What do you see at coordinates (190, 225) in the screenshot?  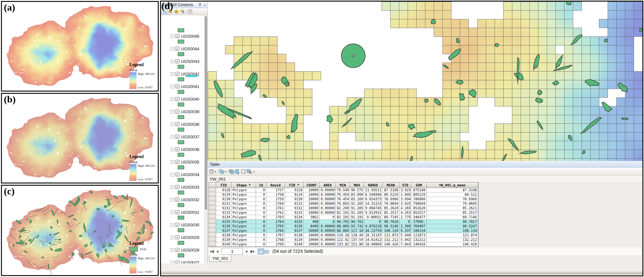 I see `layer-name: UGS0030` at bounding box center [190, 225].